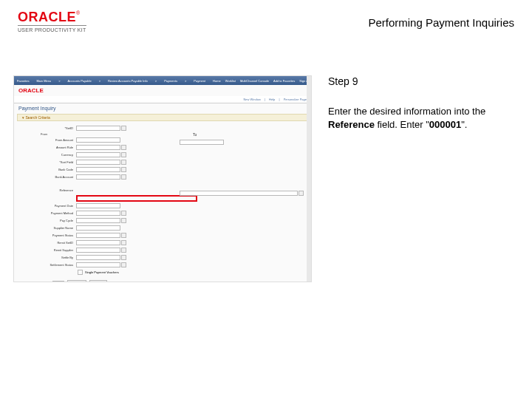 The height and width of the screenshot is (399, 532). What do you see at coordinates (80, 81) in the screenshot?
I see `menu-item: Accounts Payable` at bounding box center [80, 81].